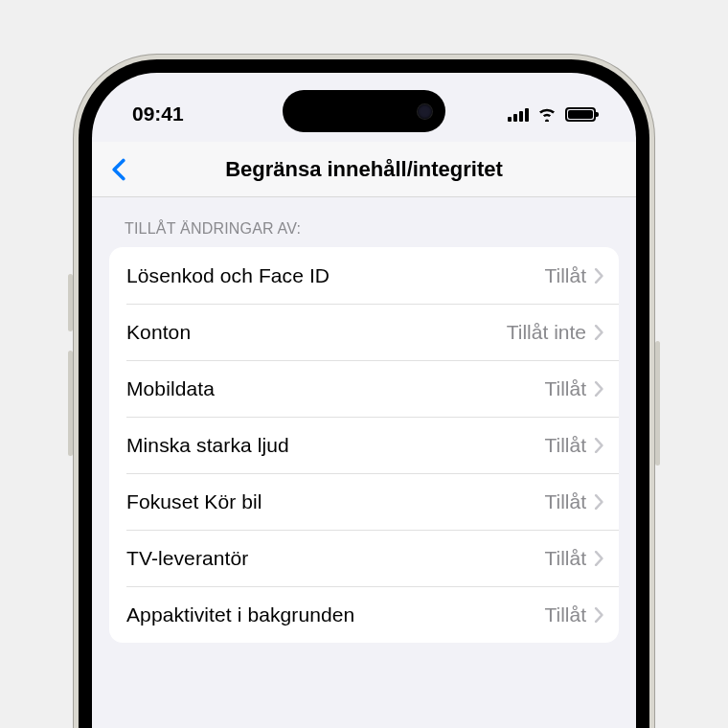 This screenshot has height=728, width=728. Describe the element at coordinates (425, 111) in the screenshot. I see `camera-icon` at that location.